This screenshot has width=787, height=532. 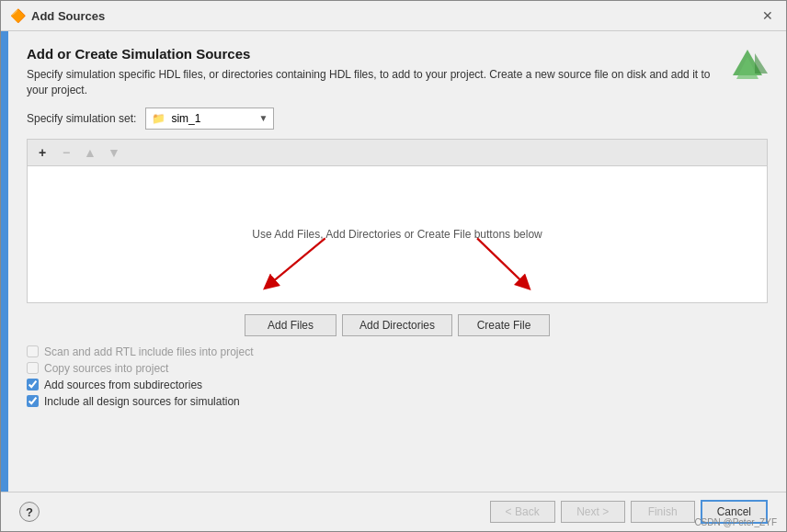 What do you see at coordinates (397, 325) in the screenshot?
I see `add-directories-button: Add Directories` at bounding box center [397, 325].